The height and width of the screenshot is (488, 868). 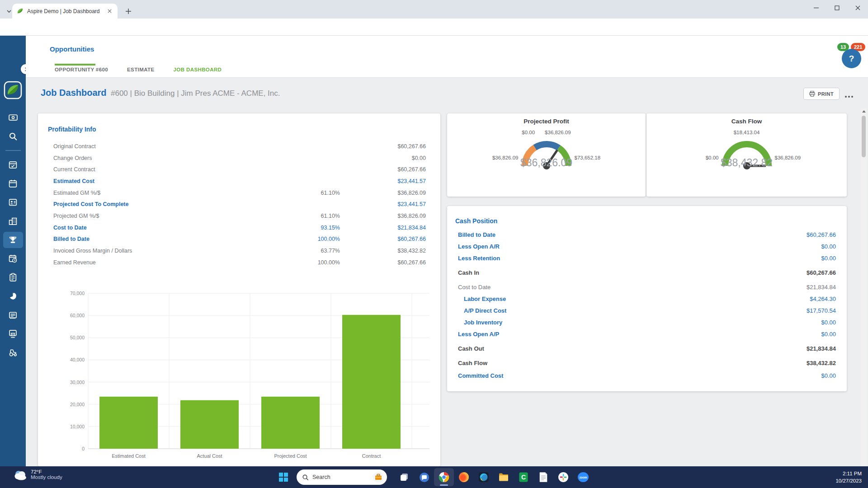 I want to click on row-amount: $4,264.30, so click(x=823, y=299).